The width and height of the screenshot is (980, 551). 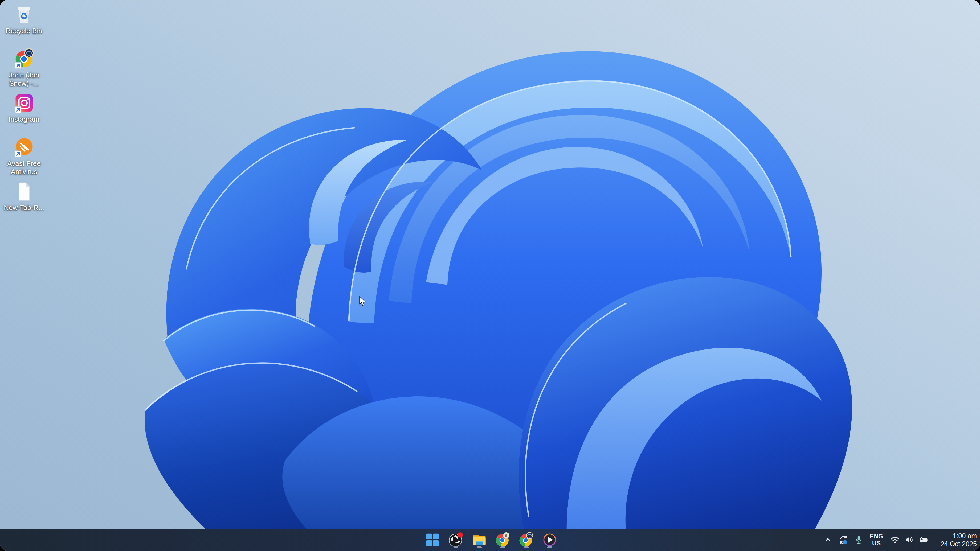 What do you see at coordinates (432, 540) in the screenshot?
I see `start-button` at bounding box center [432, 540].